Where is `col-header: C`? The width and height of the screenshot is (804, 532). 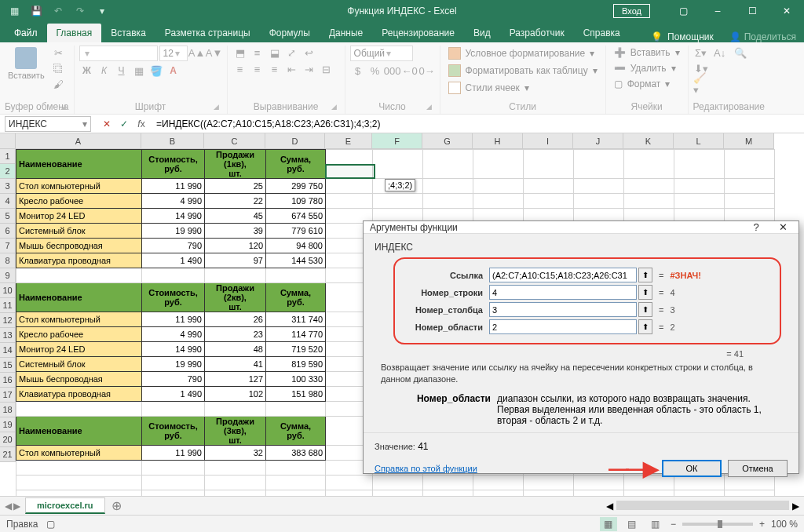
col-header: C is located at coordinates (235, 141).